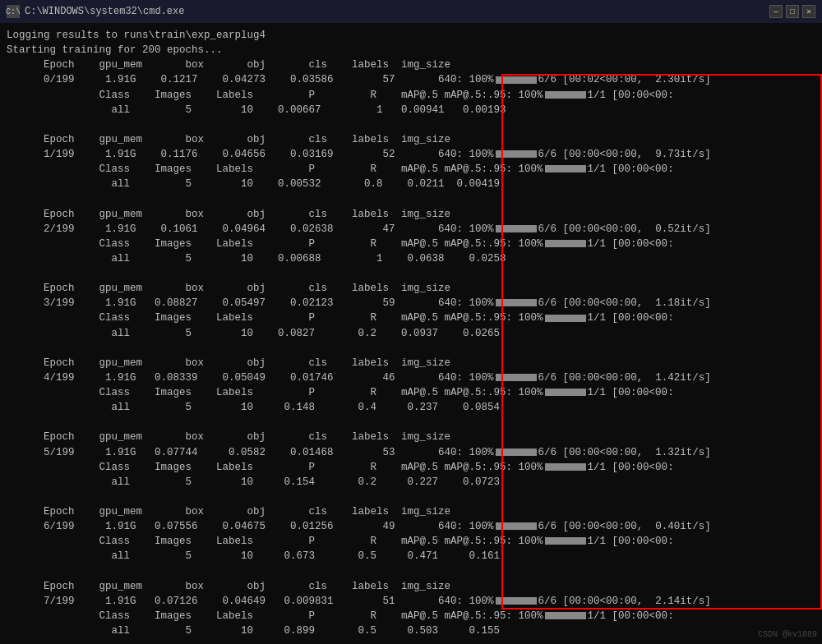 The height and width of the screenshot is (644, 822). Describe the element at coordinates (411, 169) in the screenshot. I see `epoch-1-row2: Class Images Labels P R mAP@.5 mAP@.5:.9…` at that location.